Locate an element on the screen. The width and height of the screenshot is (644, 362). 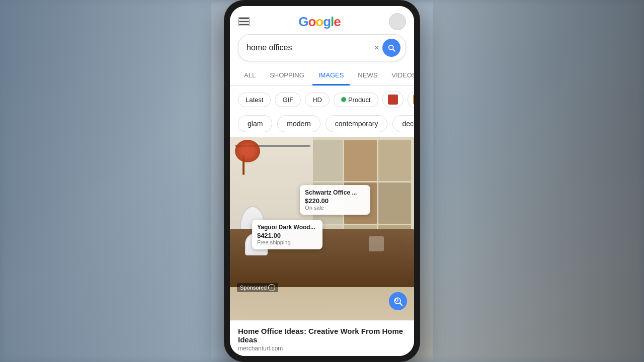
menu-button is located at coordinates (244, 22).